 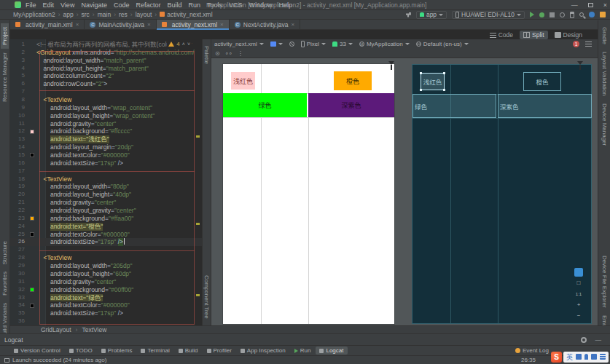 I want to click on textview-green: 绿色, so click(x=265, y=105).